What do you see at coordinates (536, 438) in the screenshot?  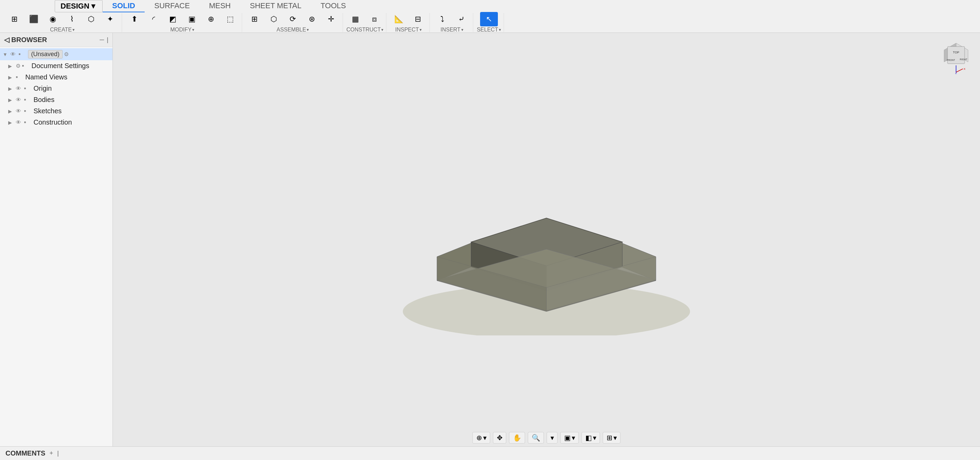 I see `zoom-btn: 🔍` at bounding box center [536, 438].